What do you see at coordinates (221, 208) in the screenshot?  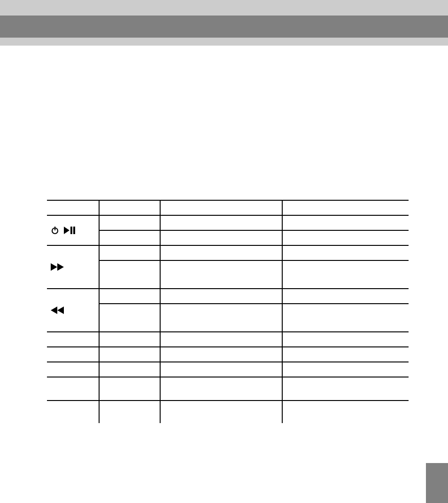 I see `th-play` at bounding box center [221, 208].